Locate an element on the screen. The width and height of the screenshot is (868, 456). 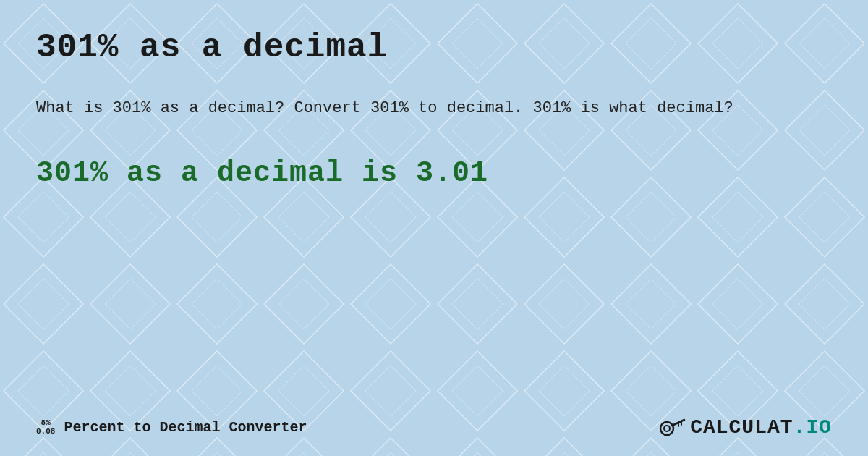
footer-label: Percent to Decimal Converter is located at coordinates (185, 427).